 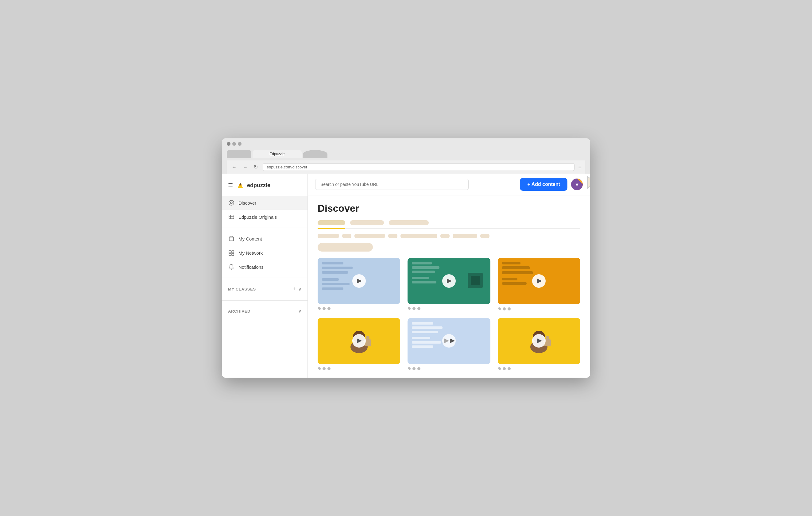 What do you see at coordinates (449, 247) in the screenshot?
I see `subtitle-row` at bounding box center [449, 247].